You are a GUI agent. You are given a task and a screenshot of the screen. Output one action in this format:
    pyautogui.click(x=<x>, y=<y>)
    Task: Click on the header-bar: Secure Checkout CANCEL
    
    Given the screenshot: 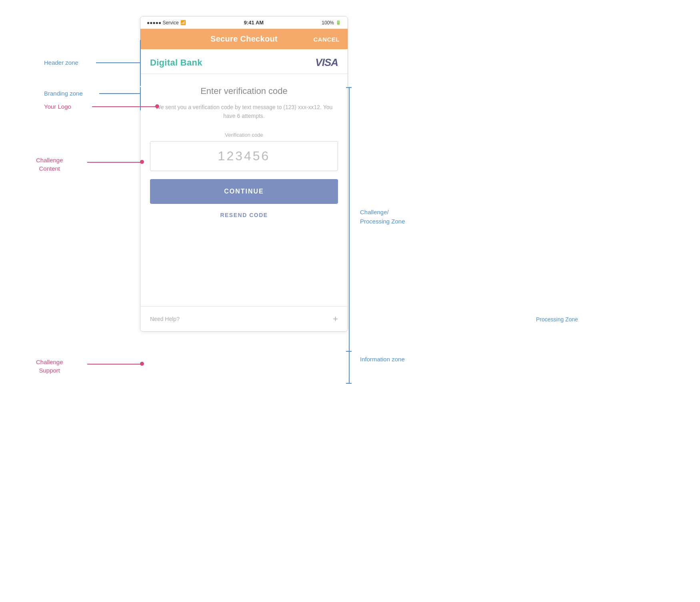 What is the action you would take?
    pyautogui.click(x=244, y=39)
    